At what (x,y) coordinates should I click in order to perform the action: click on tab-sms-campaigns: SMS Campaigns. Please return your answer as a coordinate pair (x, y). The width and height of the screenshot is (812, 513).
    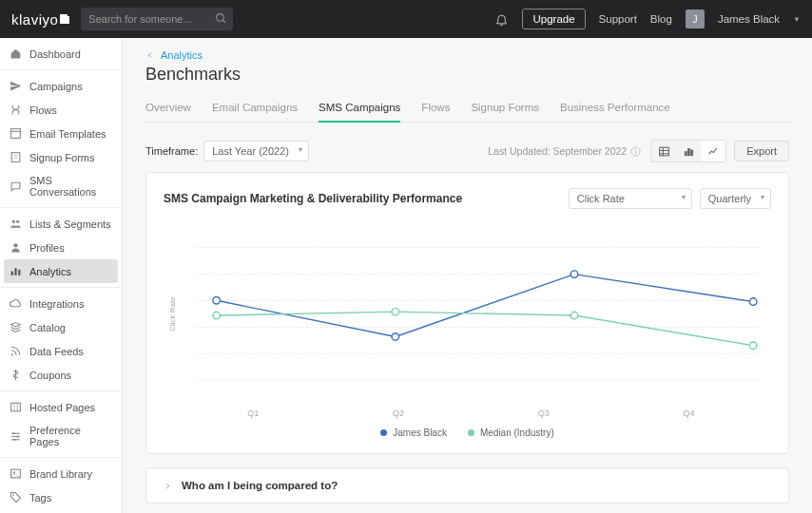
    Looking at the image, I should click on (359, 110).